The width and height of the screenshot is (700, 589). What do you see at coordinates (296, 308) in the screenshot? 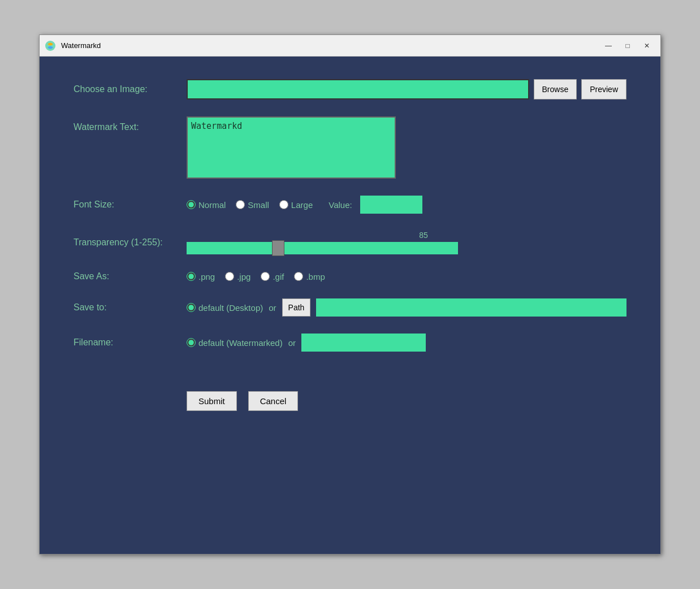
I see `path-button: Path` at bounding box center [296, 308].